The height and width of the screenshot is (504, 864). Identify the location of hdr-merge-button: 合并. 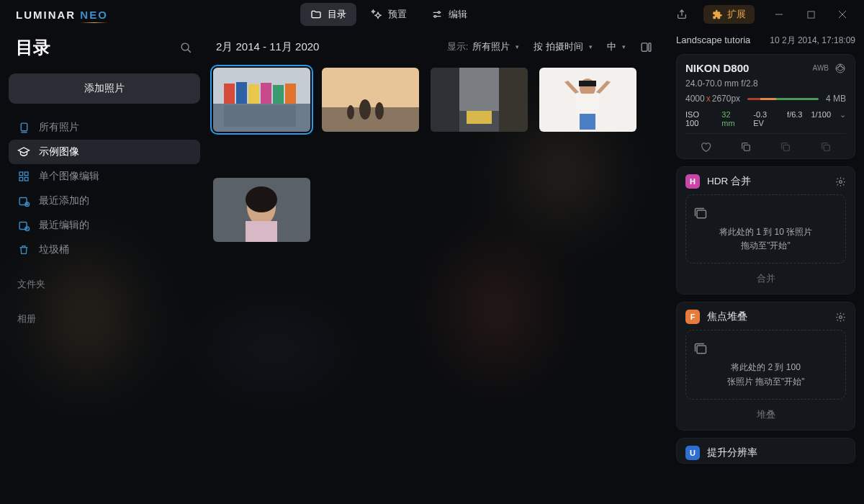
(766, 279).